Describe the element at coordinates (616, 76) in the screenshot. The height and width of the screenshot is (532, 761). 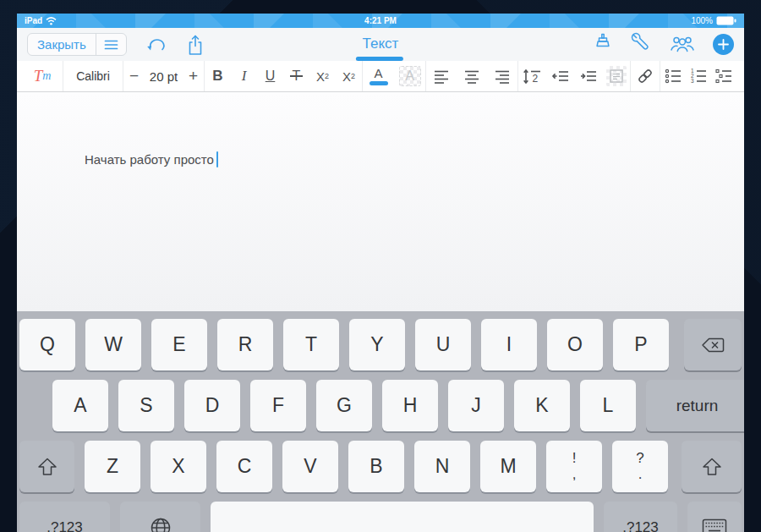
I see `text-frame-button-disabled` at that location.